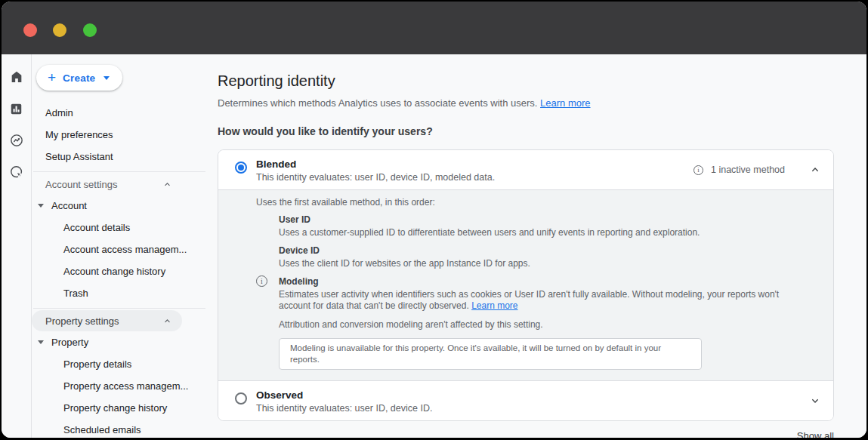  Describe the element at coordinates (90, 30) in the screenshot. I see `zoom-window-button` at that location.